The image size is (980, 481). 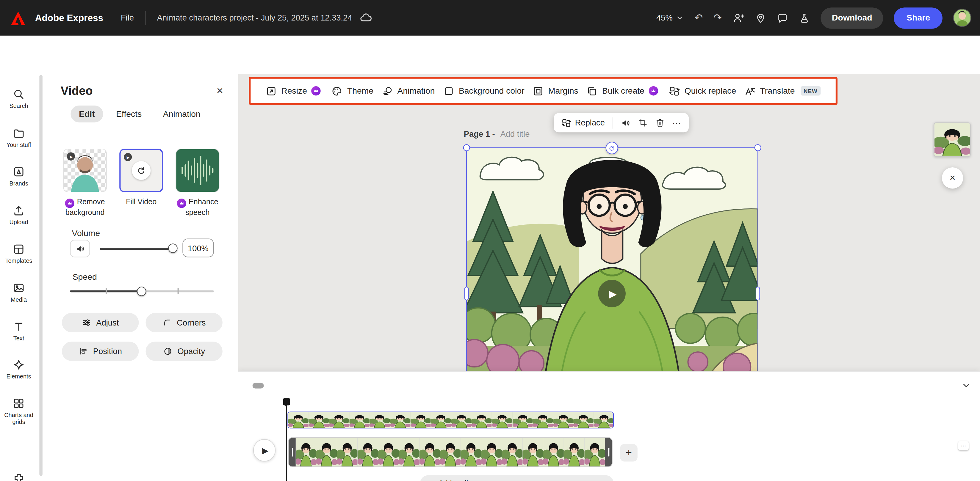 What do you see at coordinates (660, 123) in the screenshot?
I see `delete-button` at bounding box center [660, 123].